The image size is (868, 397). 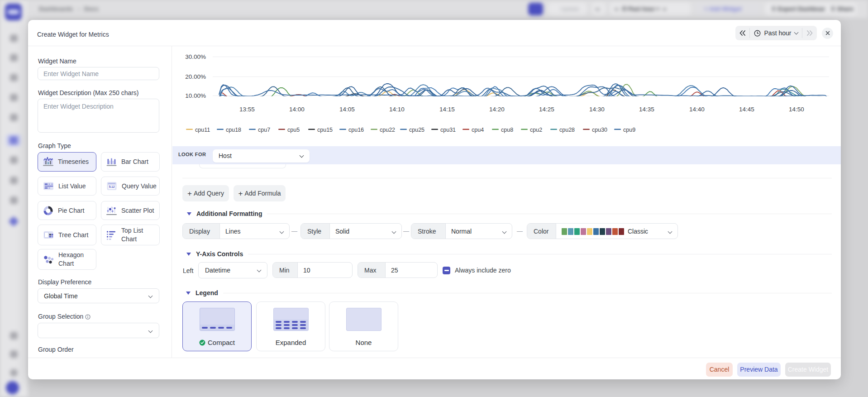 I want to click on svg-text: cpu30, so click(x=600, y=130).